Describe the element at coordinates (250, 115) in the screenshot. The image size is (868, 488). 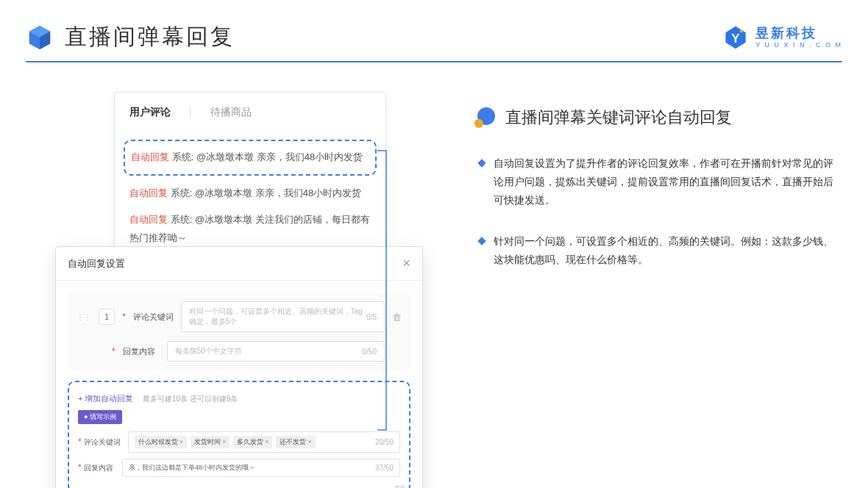
I see `tabs: 用户评论 | 待播商品` at that location.